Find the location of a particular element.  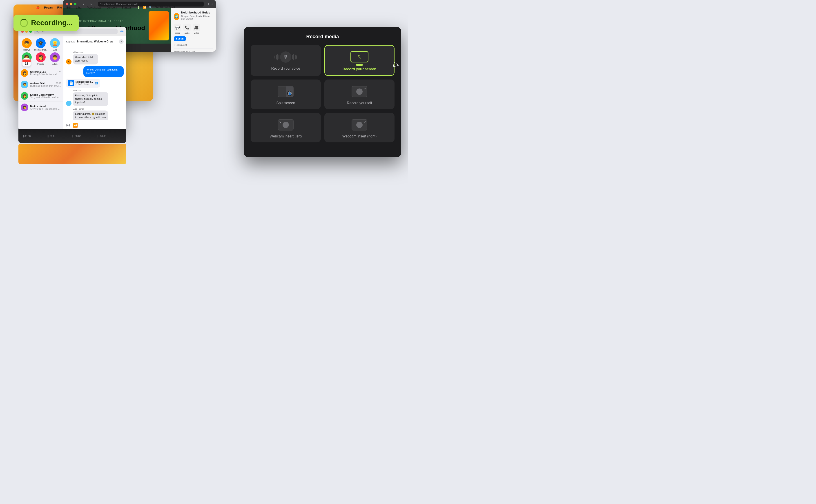

menu-bantuan: Bantuan is located at coordinates (127, 8).